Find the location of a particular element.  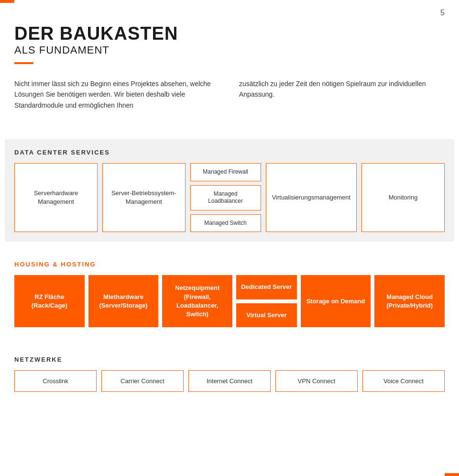

hosting-box-storage: Storage on Demand is located at coordinates (336, 301).